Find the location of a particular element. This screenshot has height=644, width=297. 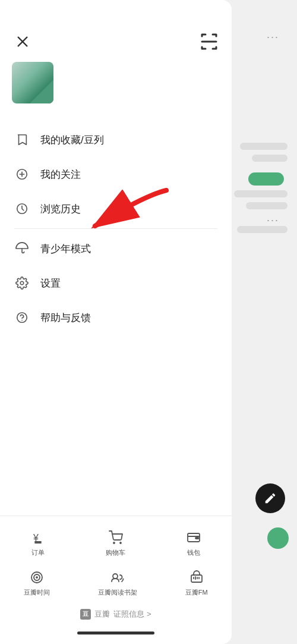

avatar is located at coordinates (33, 83).